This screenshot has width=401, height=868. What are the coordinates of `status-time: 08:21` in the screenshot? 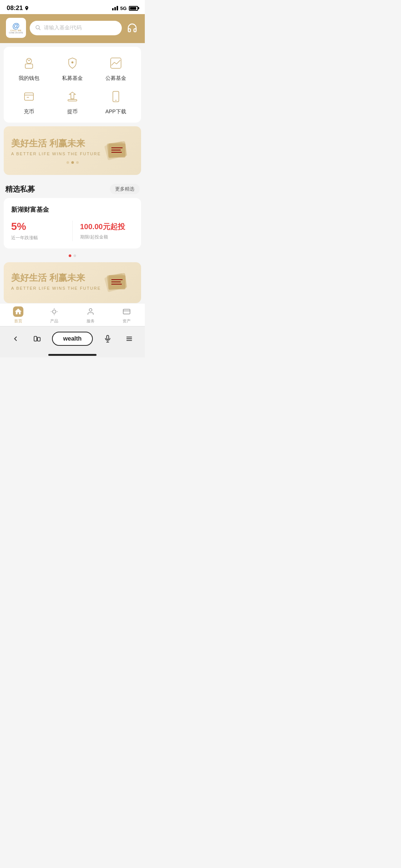 It's located at (18, 8).